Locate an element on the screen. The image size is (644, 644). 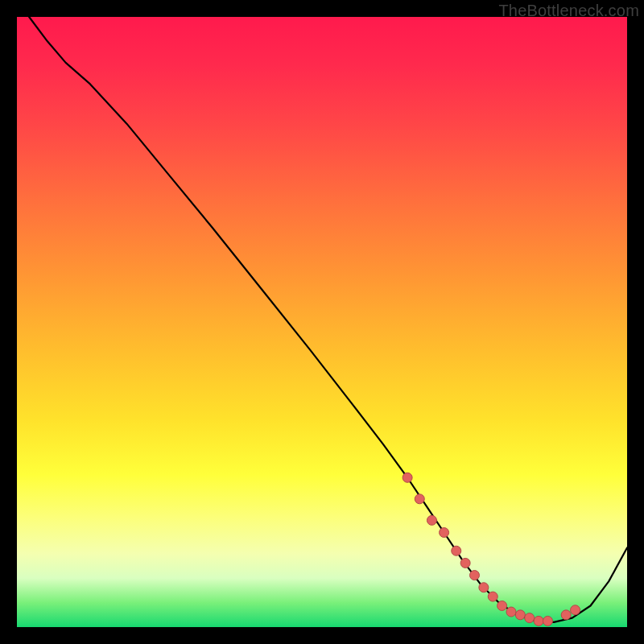
highlight-dots is located at coordinates (491, 549).